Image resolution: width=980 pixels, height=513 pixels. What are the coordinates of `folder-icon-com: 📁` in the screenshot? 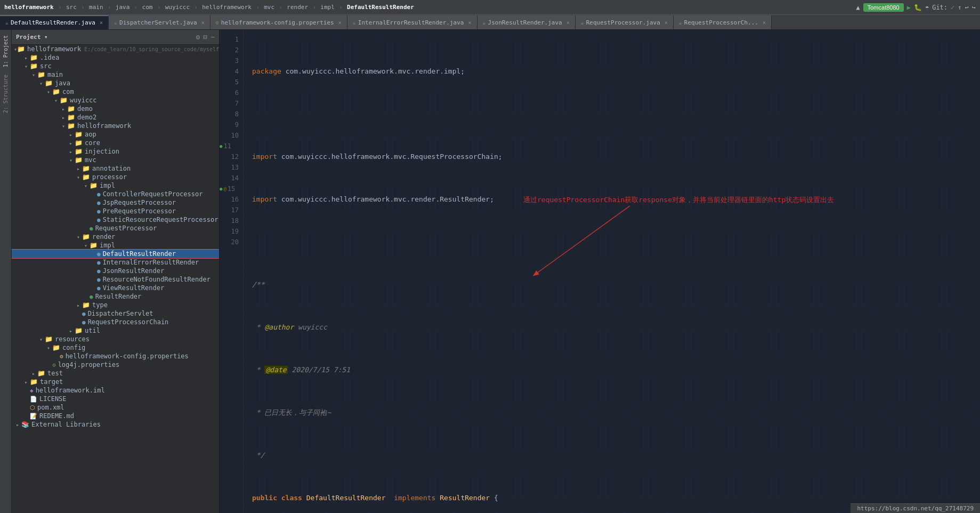 It's located at (56, 92).